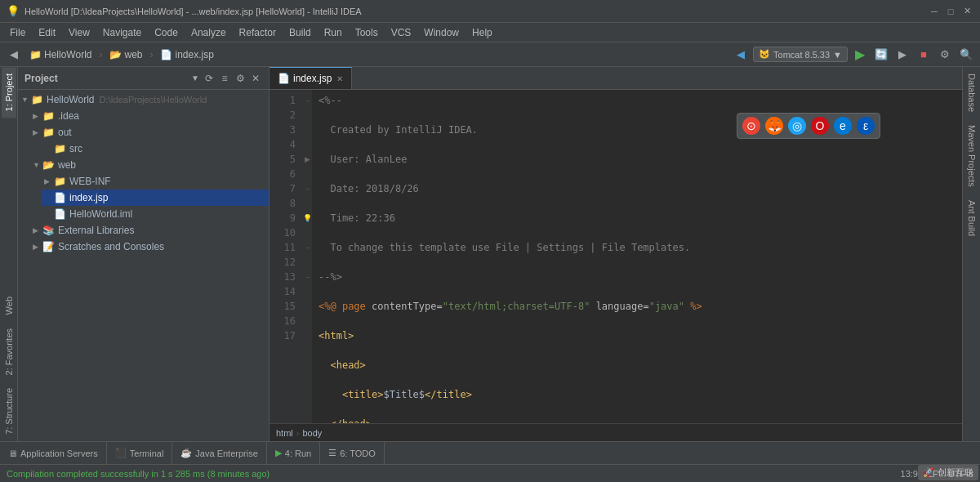  What do you see at coordinates (9, 306) in the screenshot?
I see `sidebar-tab-web: Web` at bounding box center [9, 306].